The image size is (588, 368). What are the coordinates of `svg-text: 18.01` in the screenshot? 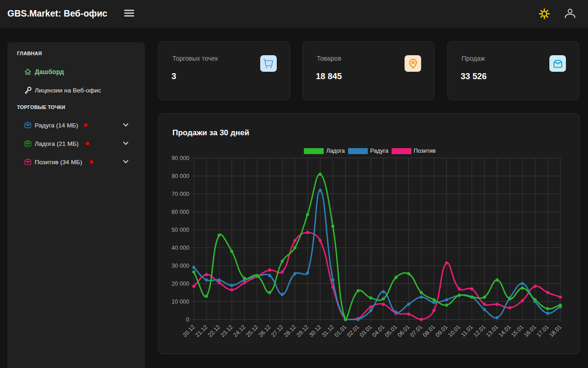 It's located at (555, 331).